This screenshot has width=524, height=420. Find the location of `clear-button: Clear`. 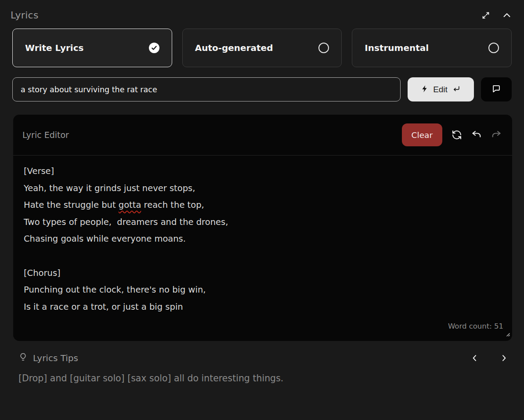

clear-button: Clear is located at coordinates (422, 135).